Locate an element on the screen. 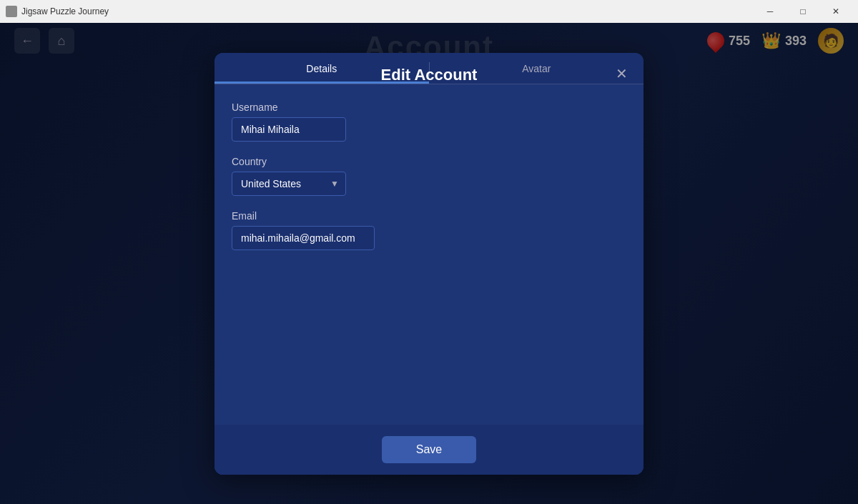  email-label: Email is located at coordinates (429, 216).